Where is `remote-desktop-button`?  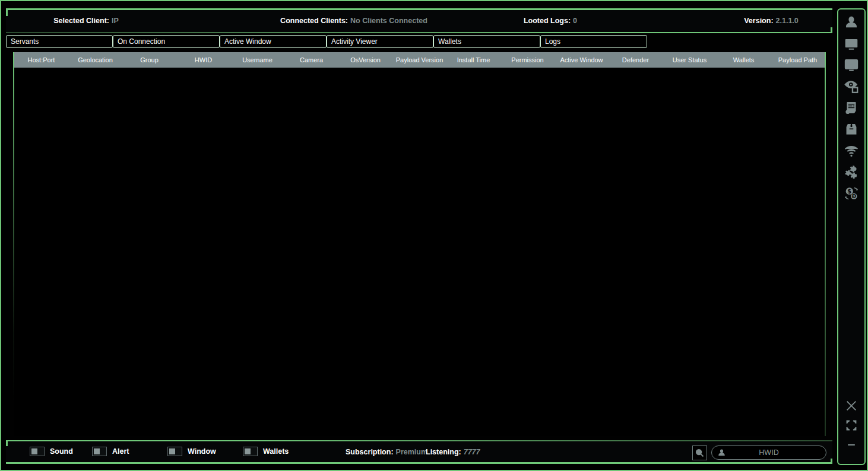 remote-desktop-button is located at coordinates (851, 44).